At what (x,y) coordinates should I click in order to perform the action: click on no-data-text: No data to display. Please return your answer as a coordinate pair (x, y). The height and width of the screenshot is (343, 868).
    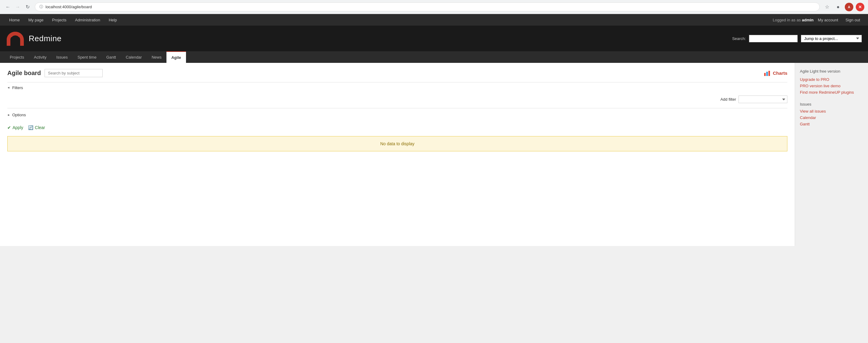
    Looking at the image, I should click on (397, 144).